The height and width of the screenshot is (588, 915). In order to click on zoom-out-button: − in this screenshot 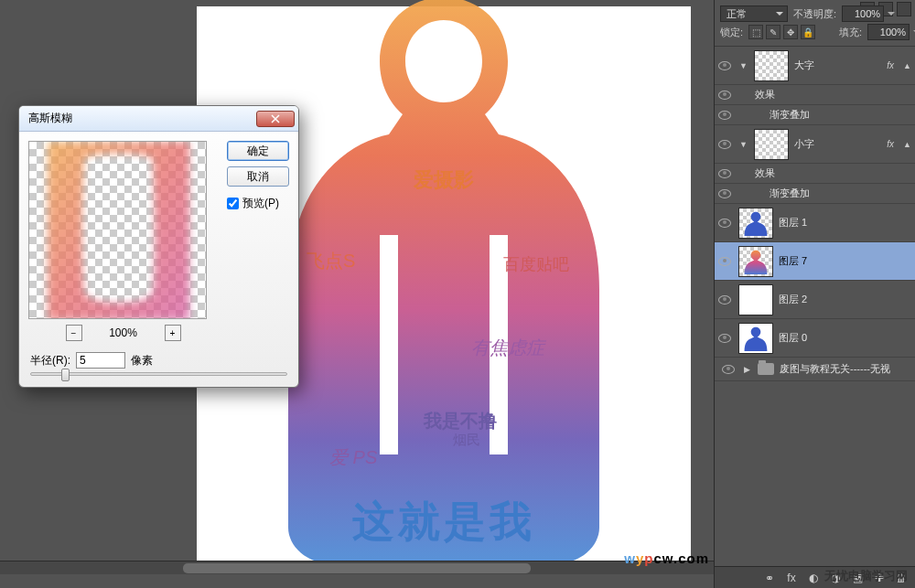, I will do `click(74, 333)`.